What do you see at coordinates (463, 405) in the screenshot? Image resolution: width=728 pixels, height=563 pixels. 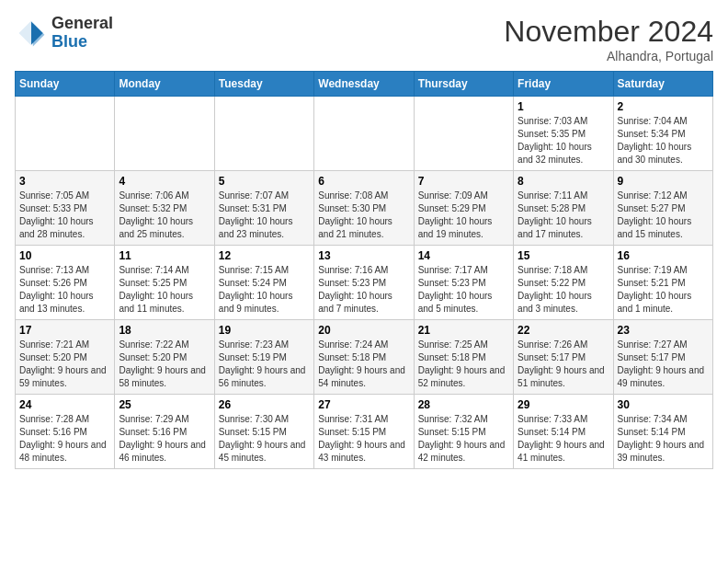 I see `day-number: 28` at bounding box center [463, 405].